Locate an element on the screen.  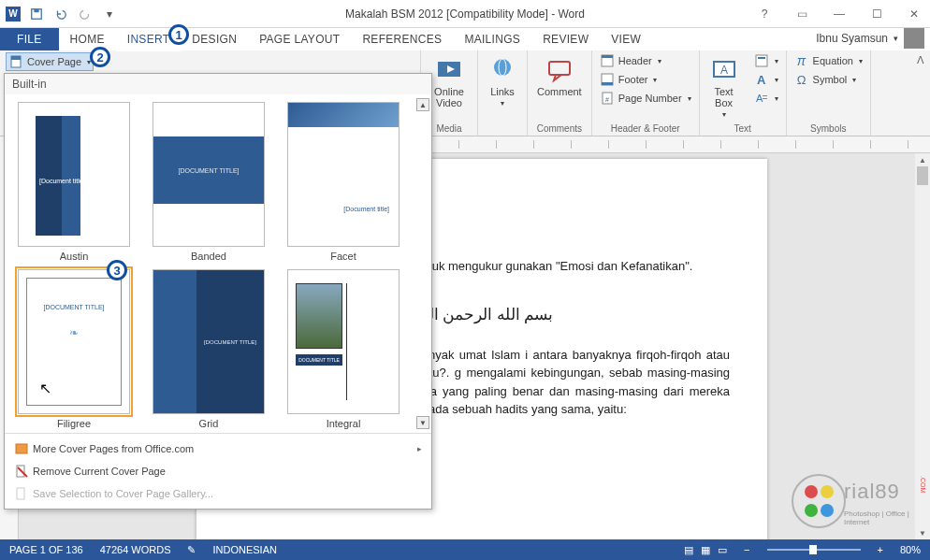
collapse-ribbon-icon: ᐱ is located at coordinates (921, 60).